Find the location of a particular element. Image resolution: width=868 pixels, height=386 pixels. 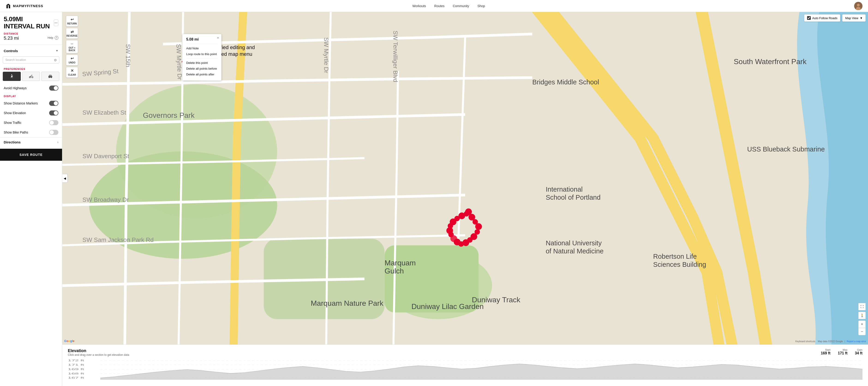

elevation-max-label: Max is located at coordinates (842, 350).